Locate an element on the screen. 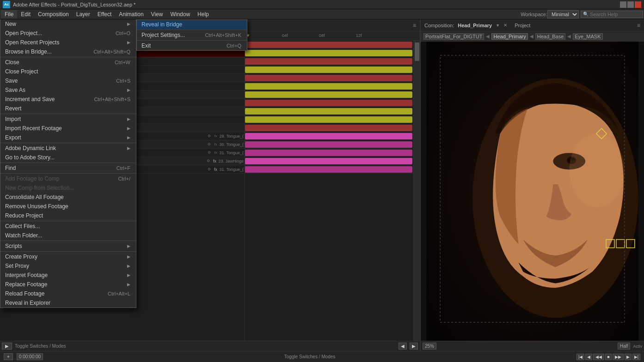 The height and width of the screenshot is (362, 644). breadcrumb-item-3: Head_Base is located at coordinates (551, 36).